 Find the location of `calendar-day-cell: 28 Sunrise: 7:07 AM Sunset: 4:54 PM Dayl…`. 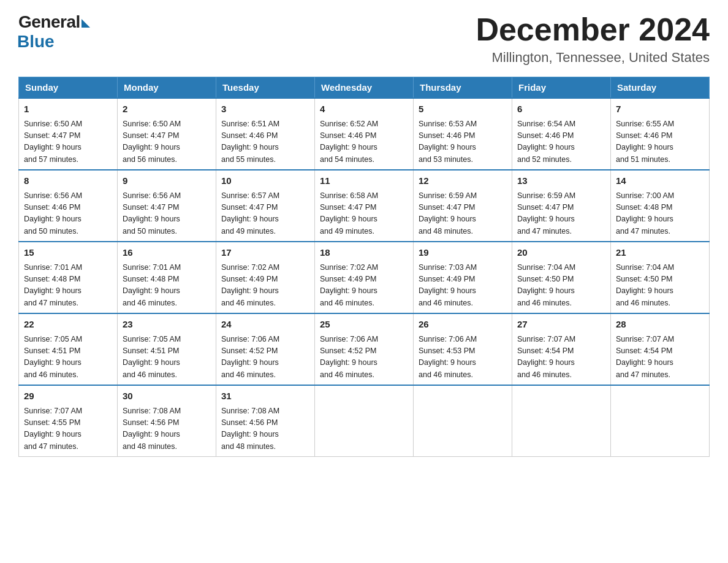

calendar-day-cell: 28 Sunrise: 7:07 AM Sunset: 4:54 PM Dayl… is located at coordinates (661, 350).